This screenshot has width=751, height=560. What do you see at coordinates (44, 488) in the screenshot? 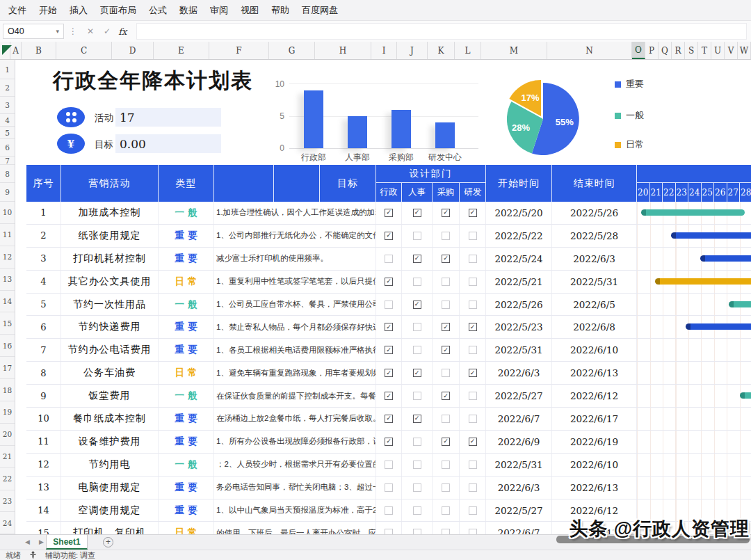
I see `cell-seq: 13` at bounding box center [44, 488].